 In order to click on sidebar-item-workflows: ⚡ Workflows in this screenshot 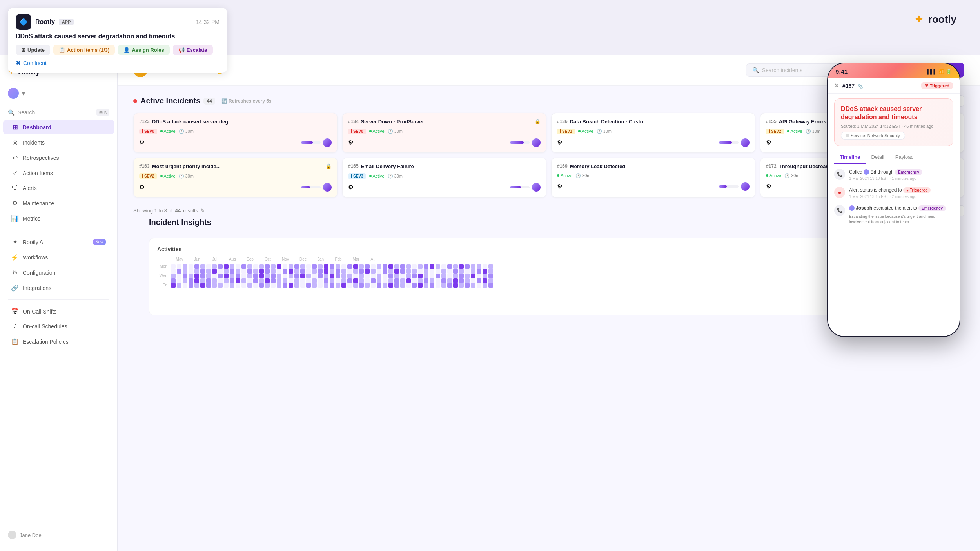, I will do `click(59, 257)`.